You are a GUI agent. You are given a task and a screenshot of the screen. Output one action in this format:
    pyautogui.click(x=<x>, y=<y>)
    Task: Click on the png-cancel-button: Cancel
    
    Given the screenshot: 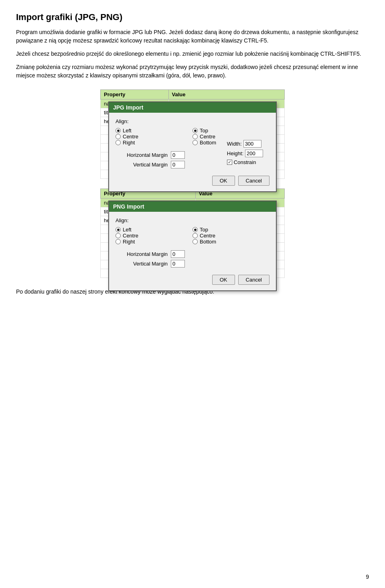 What is the action you would take?
    pyautogui.click(x=254, y=280)
    